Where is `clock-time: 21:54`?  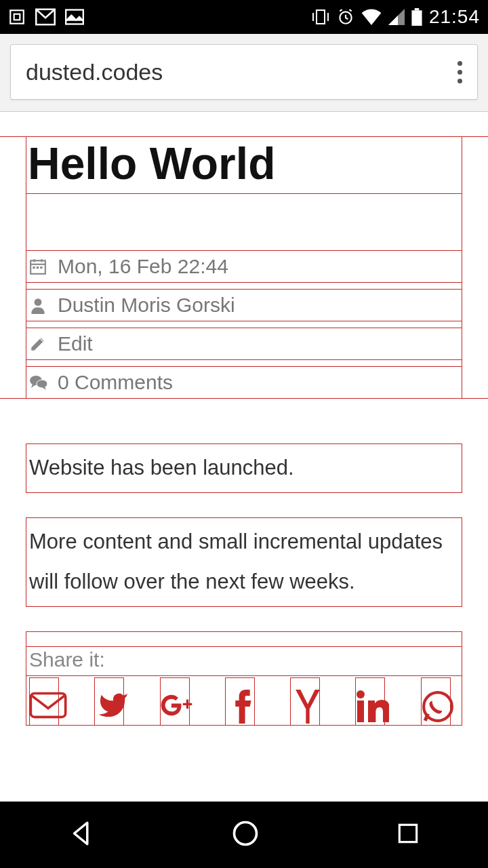 clock-time: 21:54 is located at coordinates (454, 17).